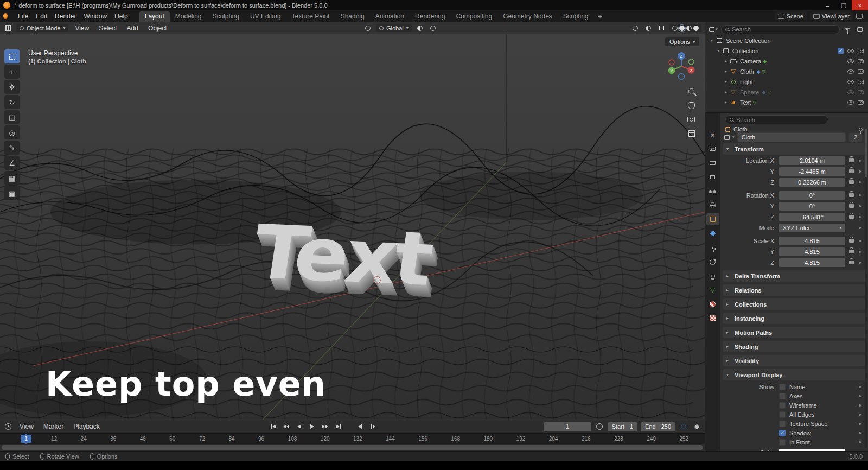 Image resolution: width=868 pixels, height=470 pixels. I want to click on transform-tool: ◎, so click(12, 132).